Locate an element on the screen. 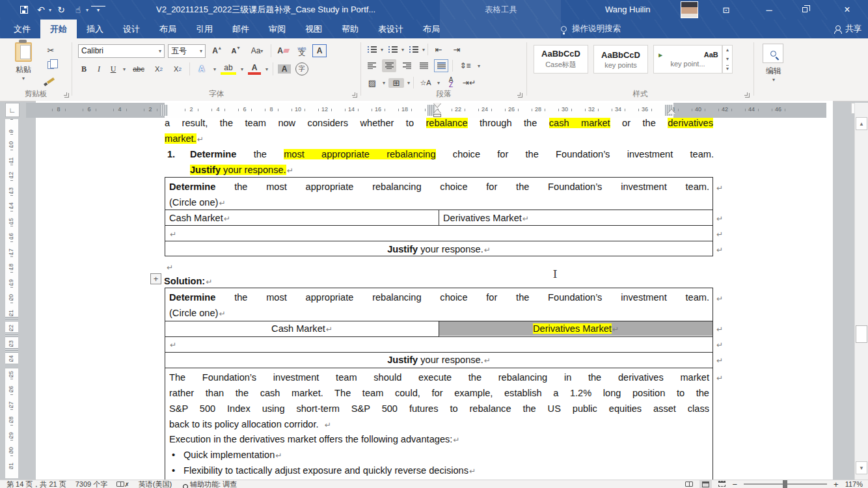 The width and height of the screenshot is (868, 488). table-cell-line: (Circle one)↵ is located at coordinates (197, 313).